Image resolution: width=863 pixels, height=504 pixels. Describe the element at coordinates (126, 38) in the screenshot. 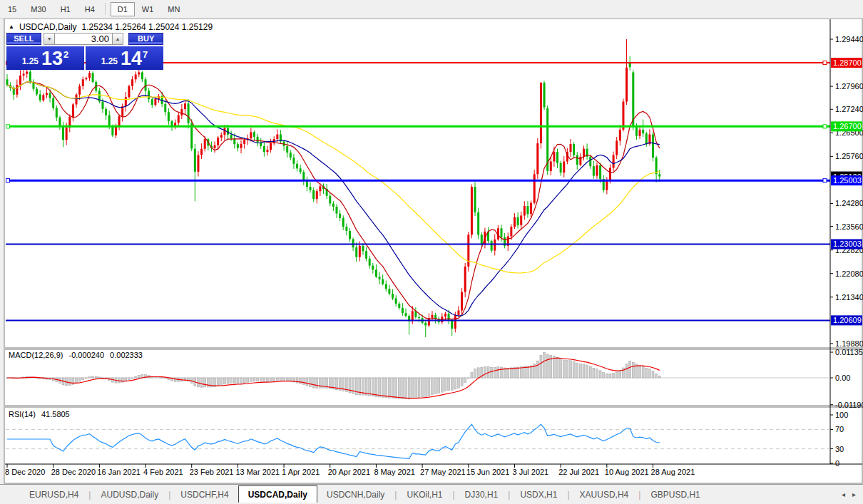

I see `spacer` at that location.